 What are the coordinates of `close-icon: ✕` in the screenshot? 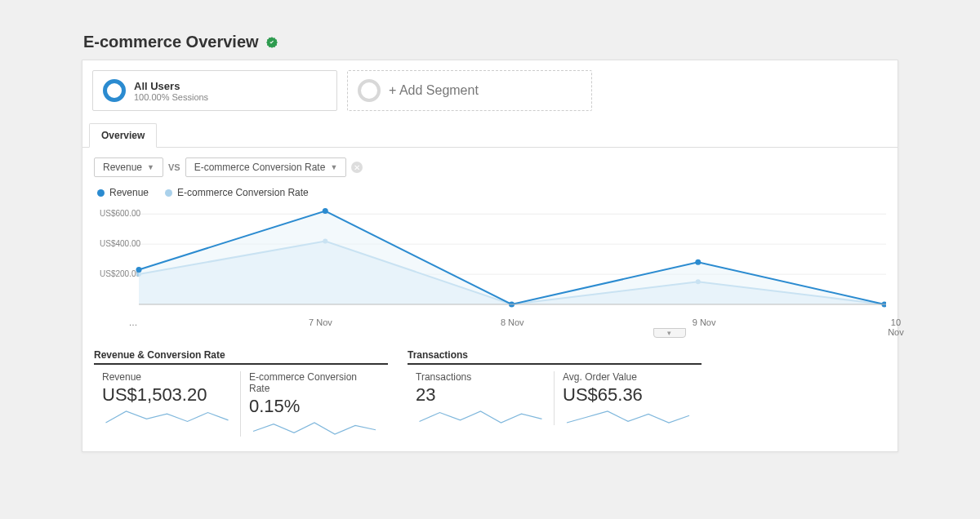 It's located at (357, 168).